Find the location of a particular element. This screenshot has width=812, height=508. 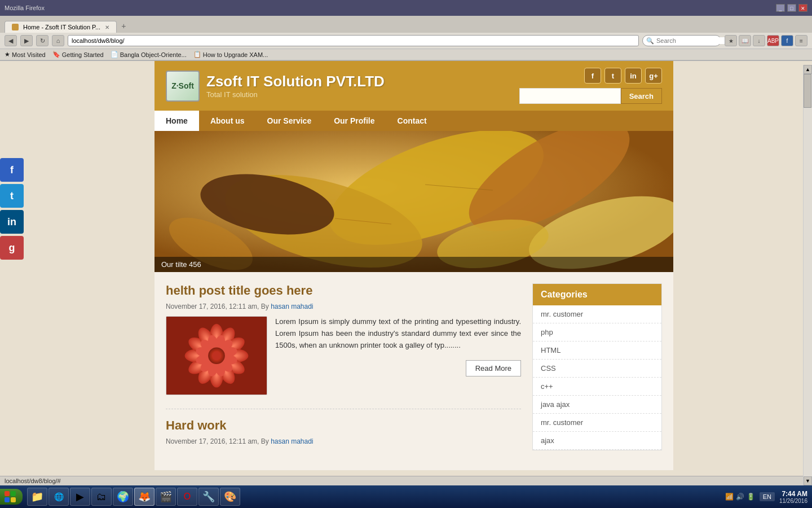

post-1-author: hasan mahadi is located at coordinates (292, 306).